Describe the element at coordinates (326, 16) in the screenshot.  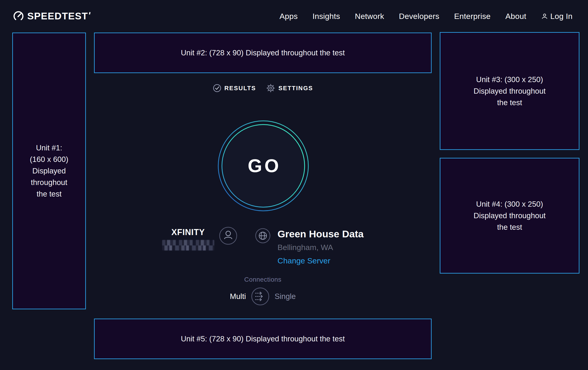
I see `nav-item-insights: Insights` at that location.